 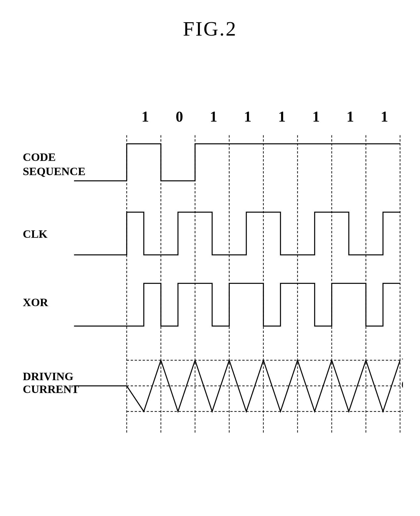 What do you see at coordinates (51, 389) in the screenshot?
I see `driving-current-label2: CURRENT` at bounding box center [51, 389].